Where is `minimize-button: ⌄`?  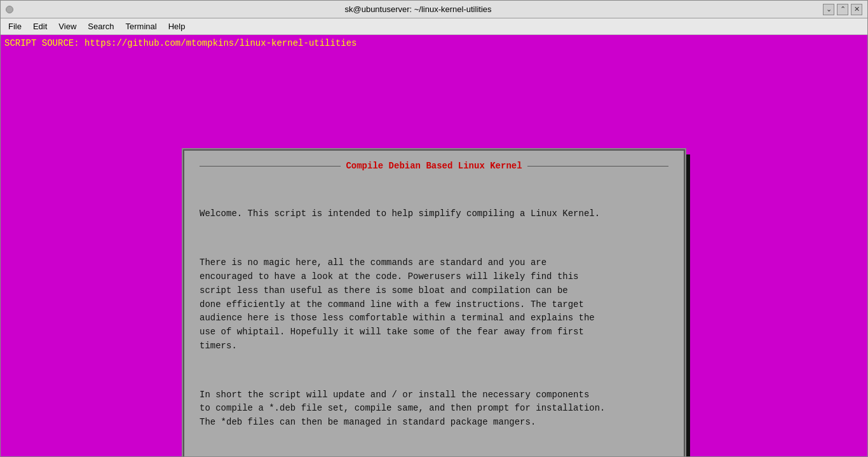
minimize-button: ⌄ is located at coordinates (829, 10).